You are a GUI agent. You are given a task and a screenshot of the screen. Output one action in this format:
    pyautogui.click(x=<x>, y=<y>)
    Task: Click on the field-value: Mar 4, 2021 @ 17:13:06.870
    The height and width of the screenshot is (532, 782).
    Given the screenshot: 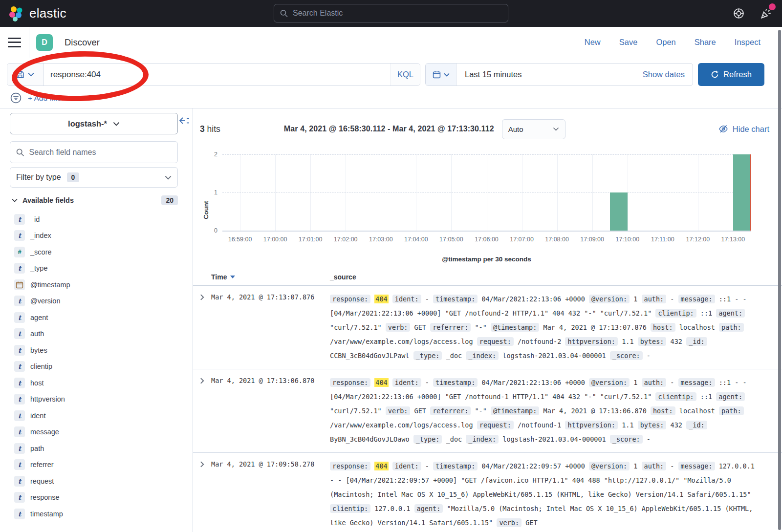 What is the action you would take?
    pyautogui.click(x=595, y=411)
    